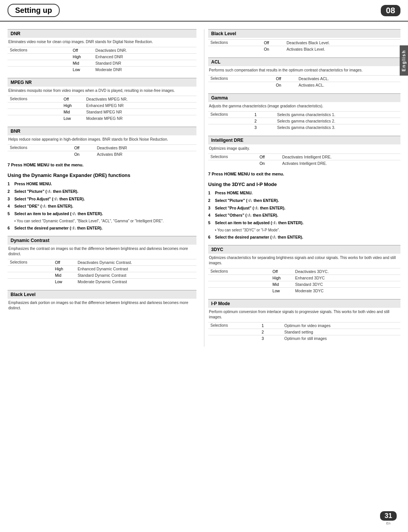  Describe the element at coordinates (304, 128) in the screenshot. I see `table-row: 3 Selects gamma characteristics 3.` at that location.